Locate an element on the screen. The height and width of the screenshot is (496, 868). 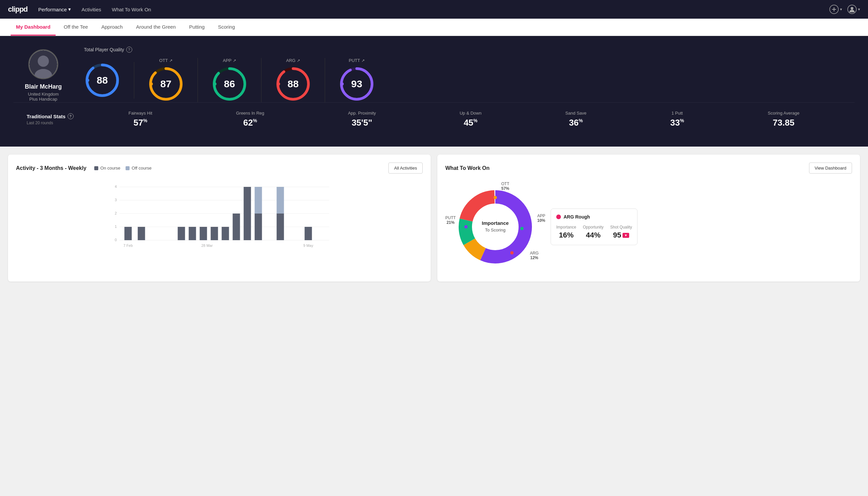
shot-quality-stat: Shot Quality 95 ▼ is located at coordinates (621, 232).